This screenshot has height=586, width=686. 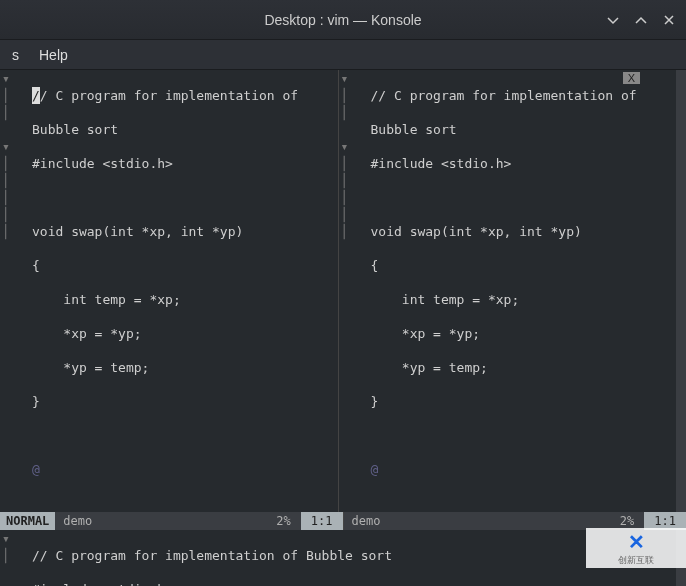 What do you see at coordinates (669, 20) in the screenshot?
I see `close-icon` at bounding box center [669, 20].